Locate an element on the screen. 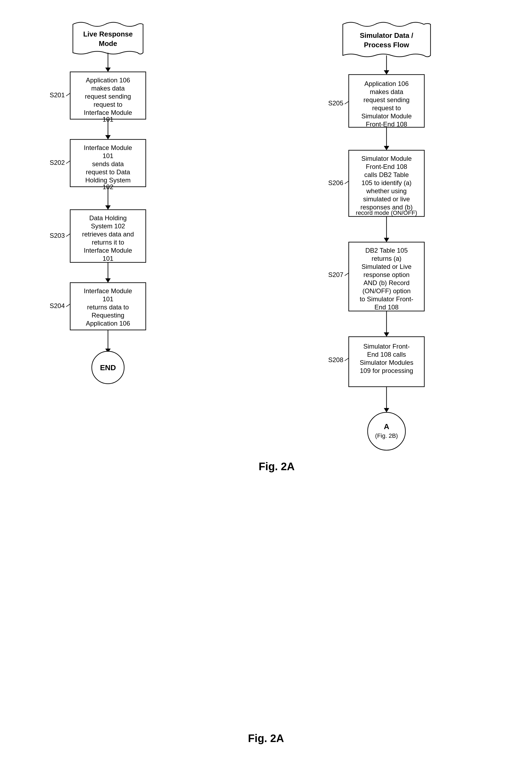 The height and width of the screenshot is (775, 532). s203-label: S203 is located at coordinates (57, 236).